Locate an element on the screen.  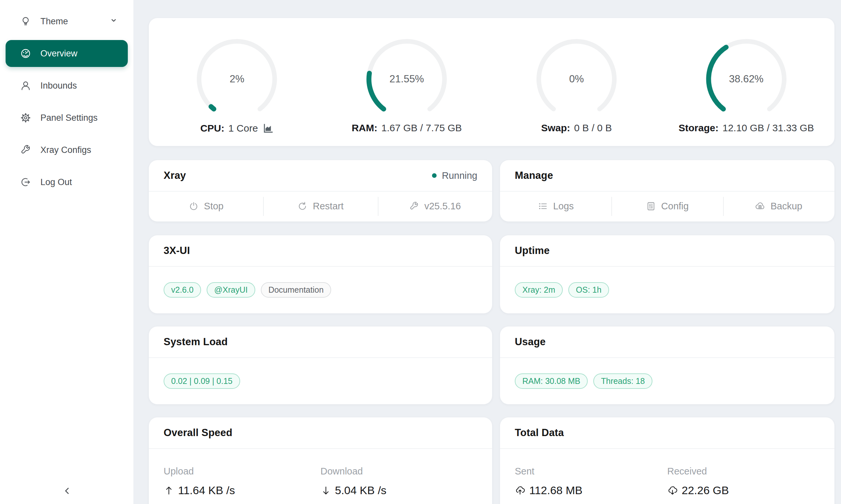
sliders-icon is located at coordinates (651, 206).